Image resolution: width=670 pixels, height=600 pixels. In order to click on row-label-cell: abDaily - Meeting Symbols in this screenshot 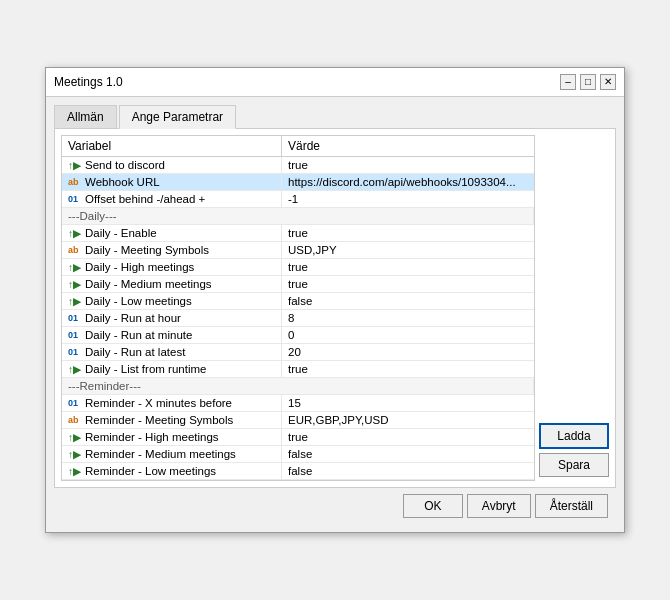, I will do `click(172, 250)`.